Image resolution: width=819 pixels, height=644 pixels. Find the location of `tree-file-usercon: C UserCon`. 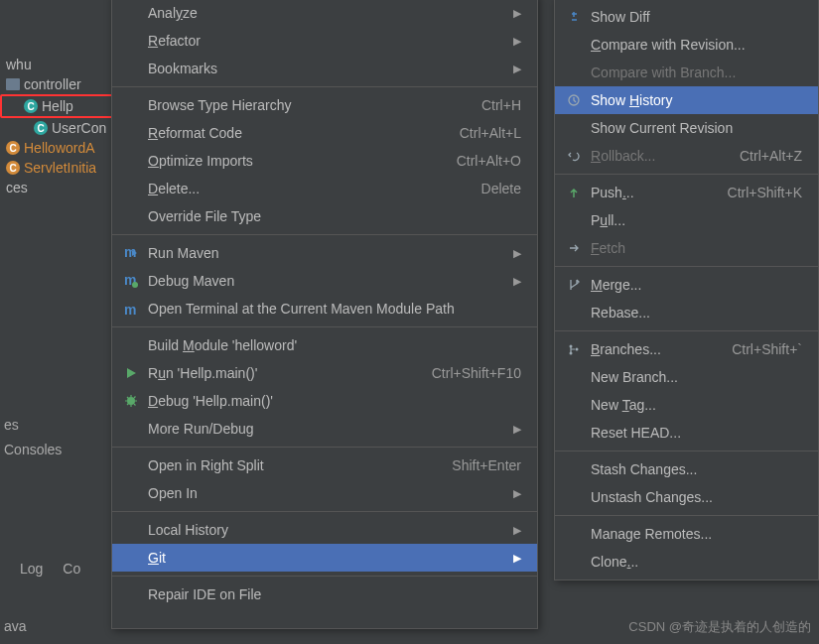

tree-file-usercon: C UserCon is located at coordinates (58, 128).